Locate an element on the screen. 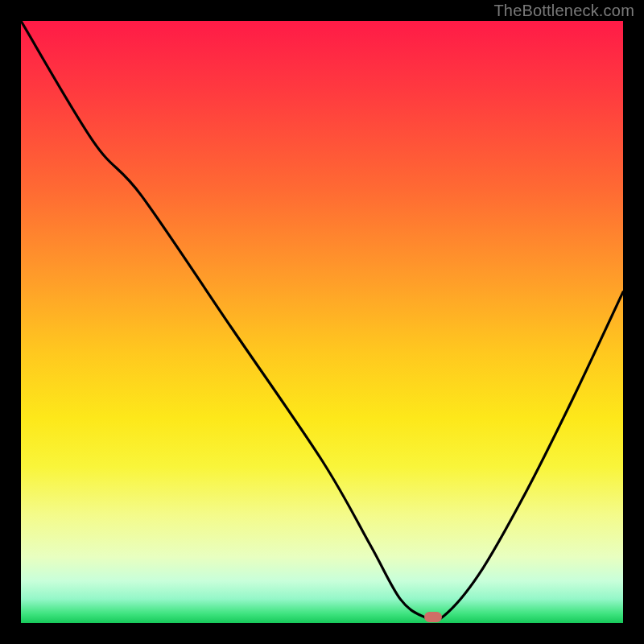 The image size is (644, 644). watermark-text: TheBottleneck.com is located at coordinates (564, 11).